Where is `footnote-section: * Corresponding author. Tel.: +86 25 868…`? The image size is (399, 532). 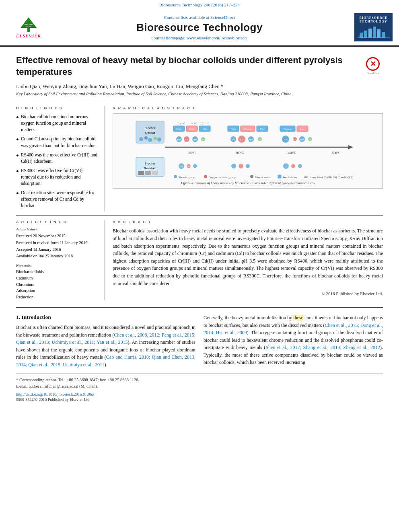 footnote-section: * Corresponding author. Tel.: +86 25 868… is located at coordinates (200, 388).